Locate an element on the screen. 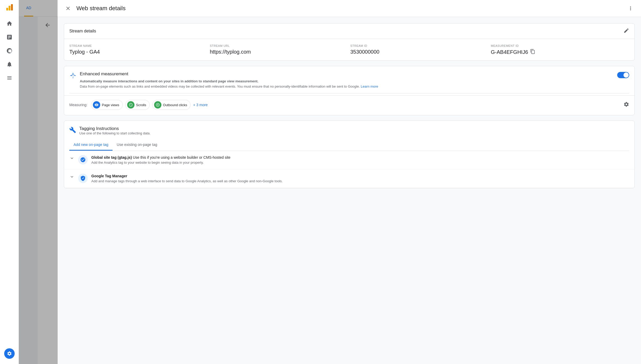 The height and width of the screenshot is (364, 641). gtm-icon is located at coordinates (83, 178).